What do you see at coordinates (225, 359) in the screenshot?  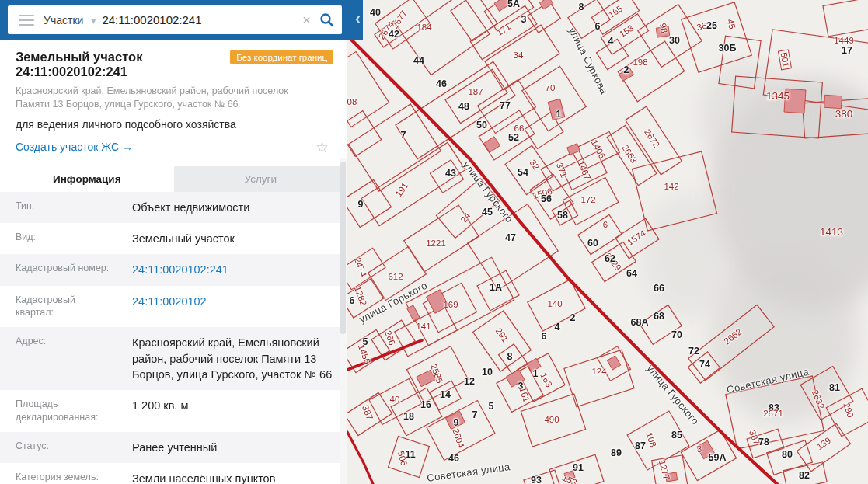 I see `info-row-value: Красноярский край, Емельяновский район, …` at bounding box center [225, 359].